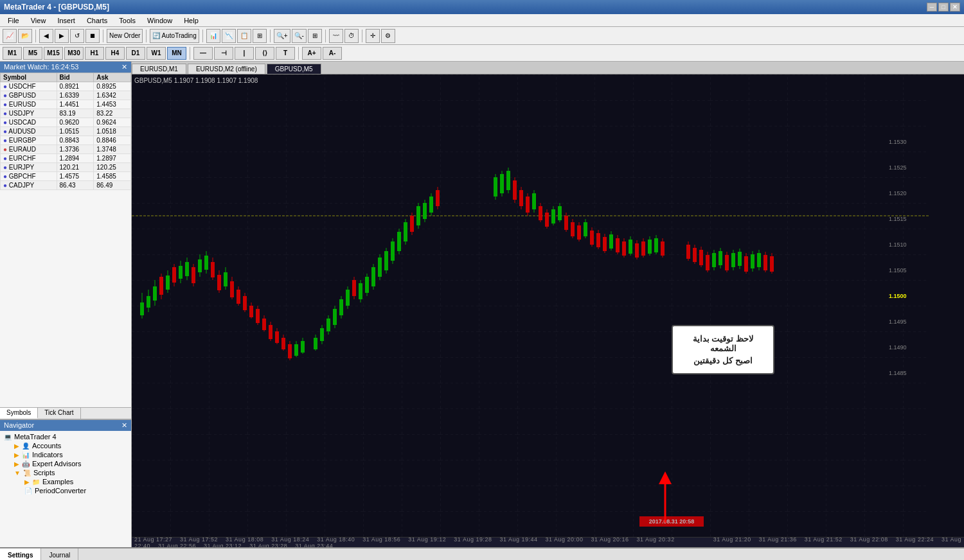  What do you see at coordinates (285, 53) in the screenshot?
I see `draw-text-btn: T` at bounding box center [285, 53].